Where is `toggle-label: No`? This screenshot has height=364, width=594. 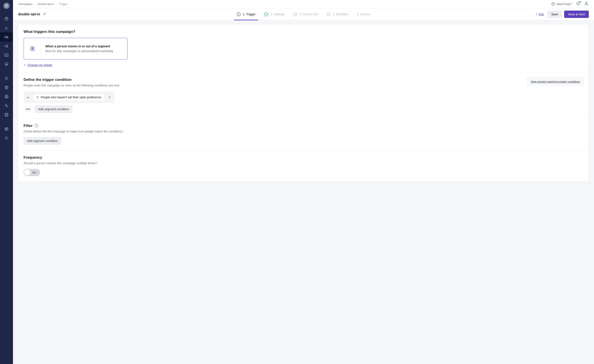 toggle-label: No is located at coordinates (35, 172).